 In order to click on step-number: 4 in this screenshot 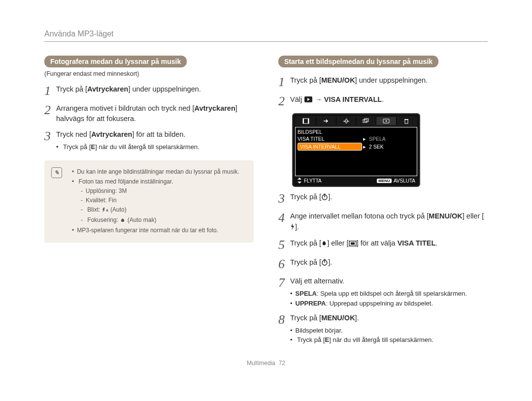, I will do `click(284, 218)`.